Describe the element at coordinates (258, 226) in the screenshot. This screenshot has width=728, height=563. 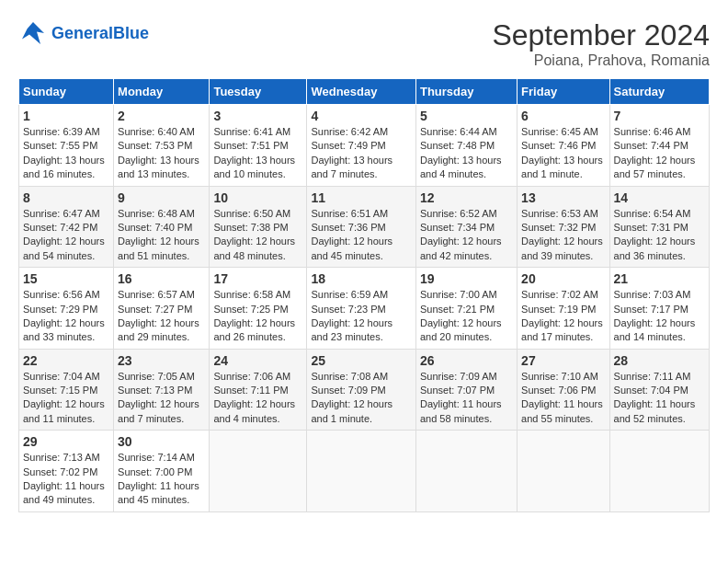
I see `table-row: 10Sunrise: 6:50 AMSunset: 7:38 PMDayligh…` at that location.